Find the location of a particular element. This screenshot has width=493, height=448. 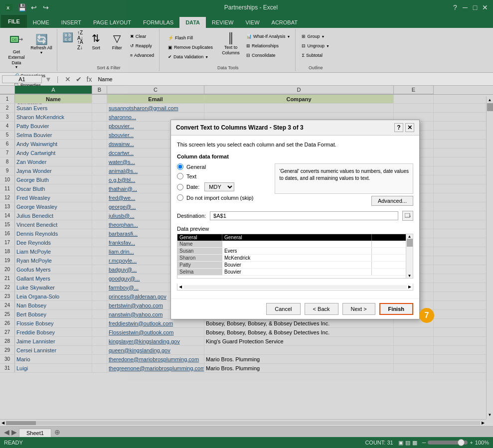

preview-cell-1-1: Name is located at coordinates (200, 244).